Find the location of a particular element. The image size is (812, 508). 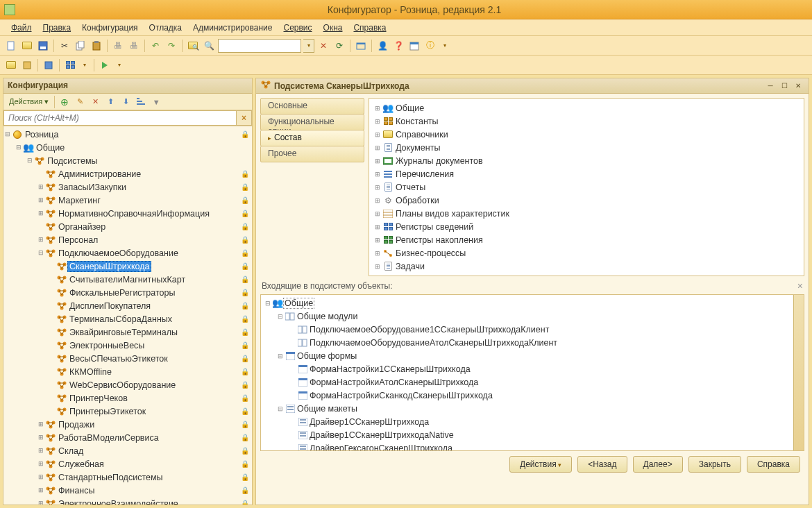

member-row: ⊟Общие макеты is located at coordinates (532, 408).